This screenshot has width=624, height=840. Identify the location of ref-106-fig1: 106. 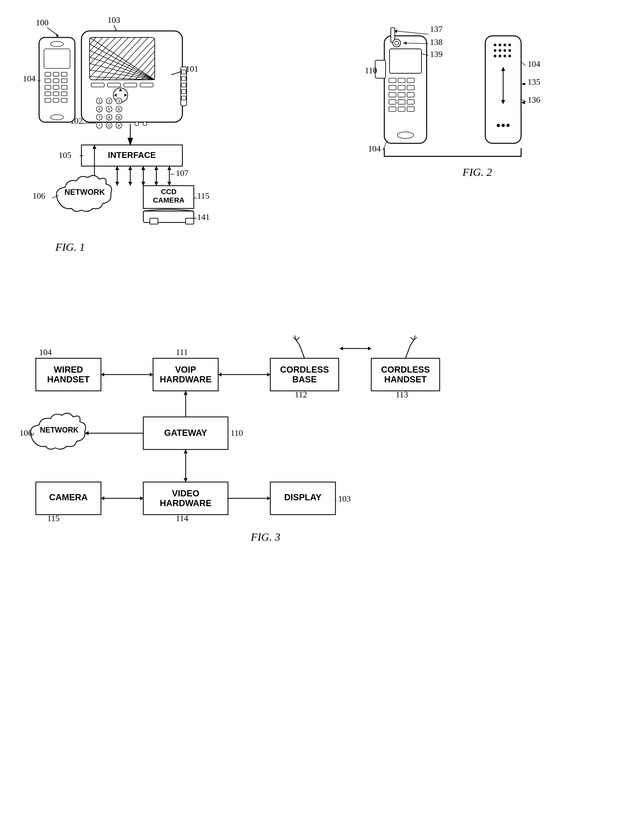
(39, 196).